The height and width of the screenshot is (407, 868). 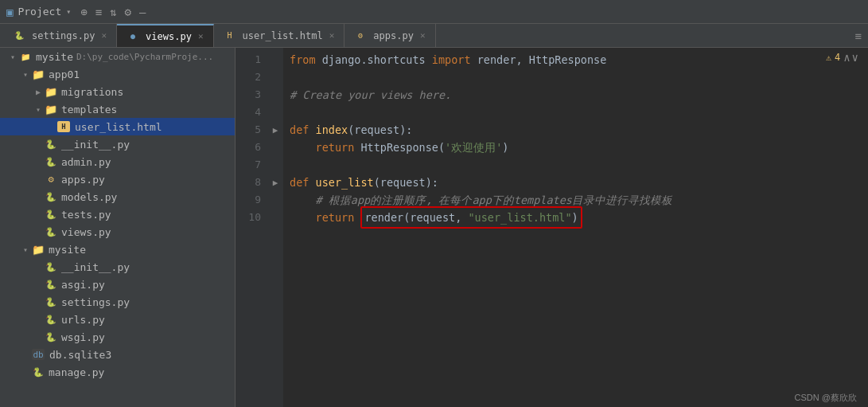 I want to click on expand-arrow-migrations: ▶, so click(x=38, y=92).